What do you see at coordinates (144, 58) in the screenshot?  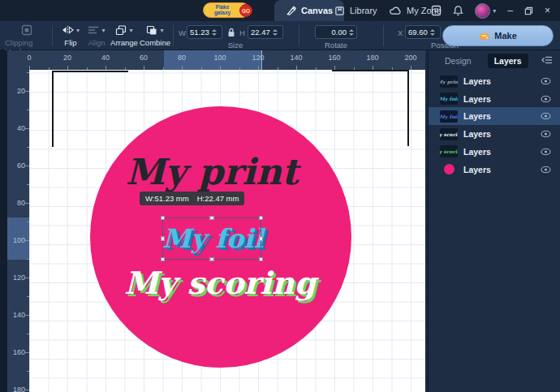 I see `ruler-label: 60` at bounding box center [144, 58].